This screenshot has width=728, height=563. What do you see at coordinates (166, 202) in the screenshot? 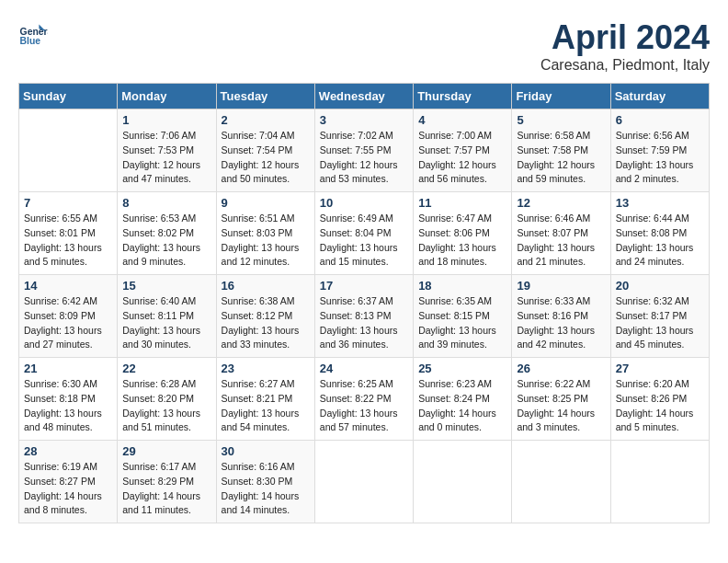
I see `day-number: 8` at bounding box center [166, 202].